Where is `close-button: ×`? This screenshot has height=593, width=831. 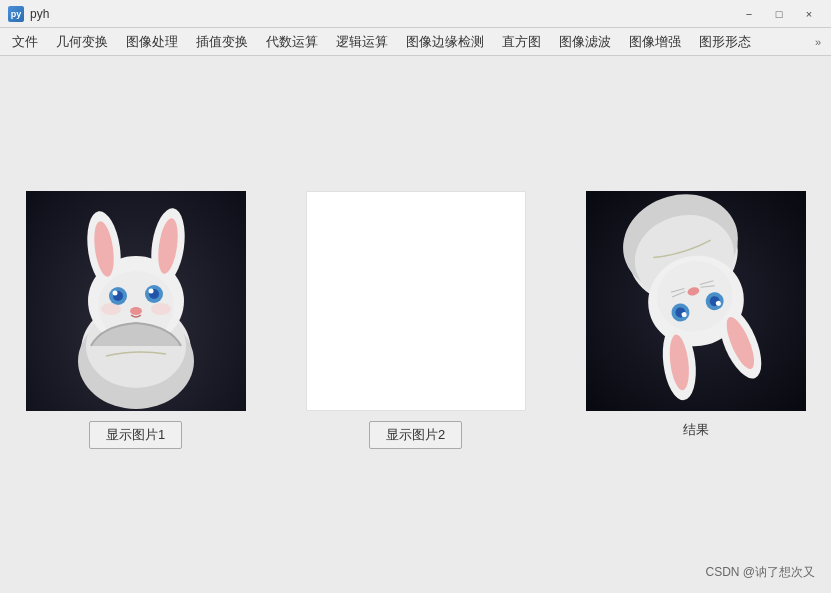 close-button: × is located at coordinates (809, 14).